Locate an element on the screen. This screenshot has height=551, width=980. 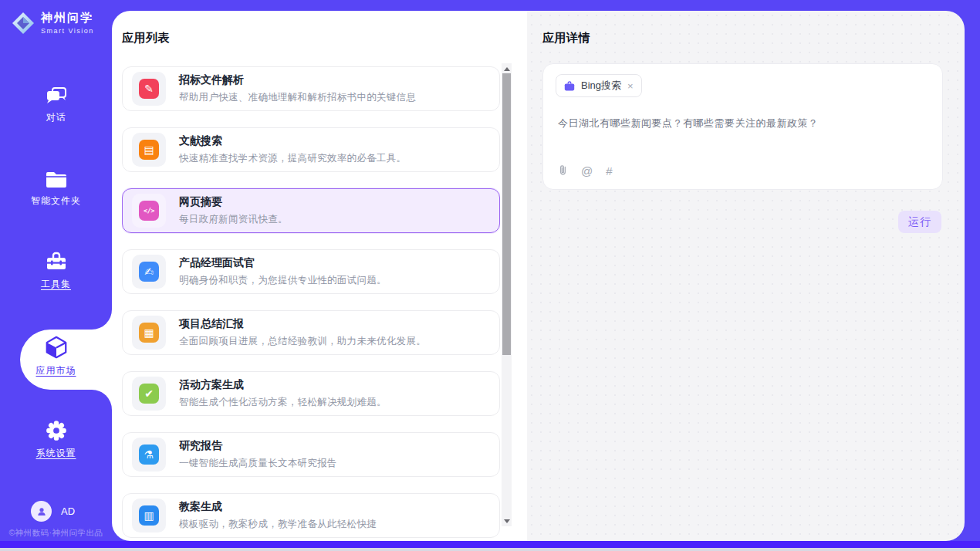
triangle-down-icon is located at coordinates (507, 522).